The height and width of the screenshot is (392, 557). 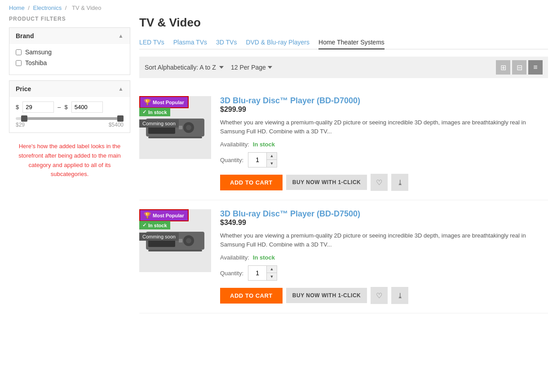 What do you see at coordinates (24, 119) in the screenshot?
I see `price-range-handle-left` at bounding box center [24, 119].